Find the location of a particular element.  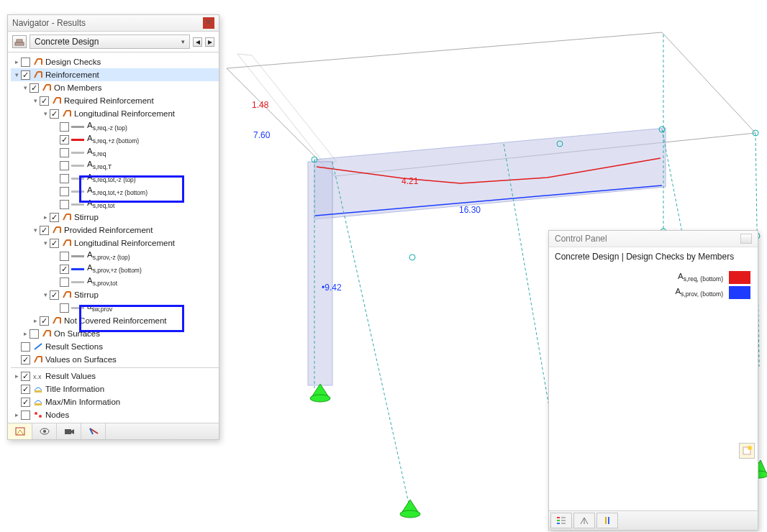

footer-tab-flag is located at coordinates (94, 431).